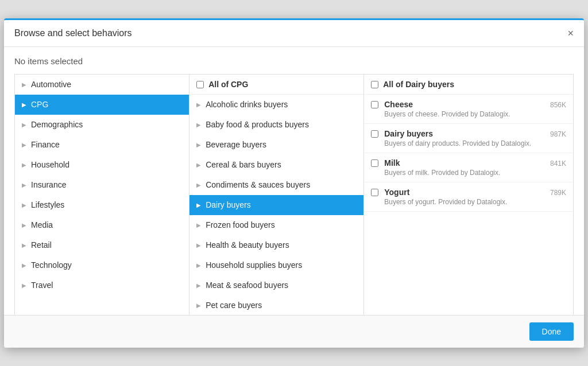 The height and width of the screenshot is (366, 588). Describe the element at coordinates (107, 265) in the screenshot. I see `sidebar-item-label: Technology` at that location.